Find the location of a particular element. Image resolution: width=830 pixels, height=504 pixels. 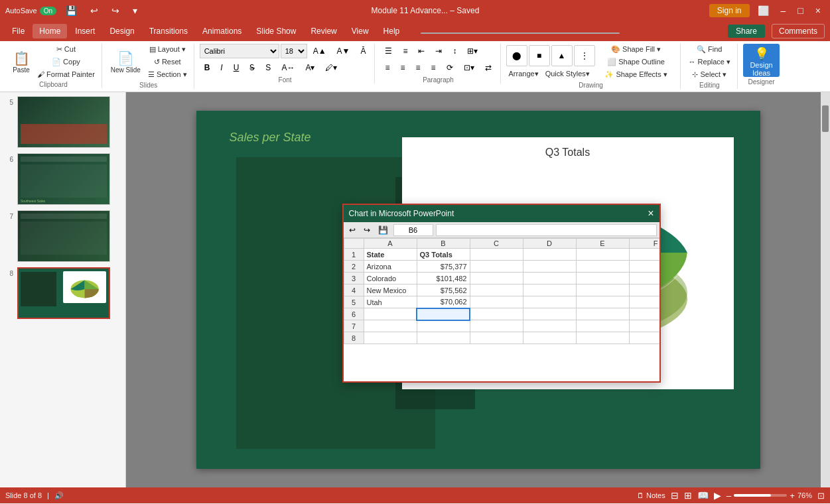

cell-e4 is located at coordinates (602, 290).